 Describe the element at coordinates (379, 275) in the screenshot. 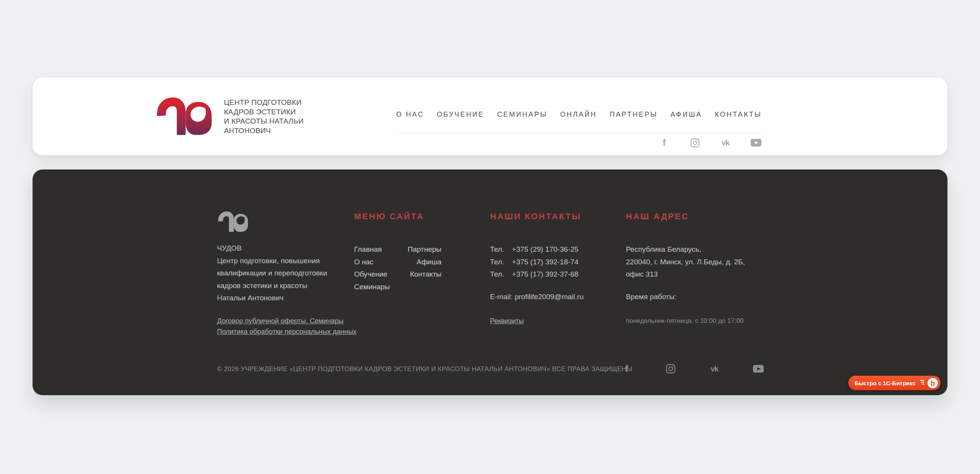

I see `footer-menu-education: Обучение` at that location.